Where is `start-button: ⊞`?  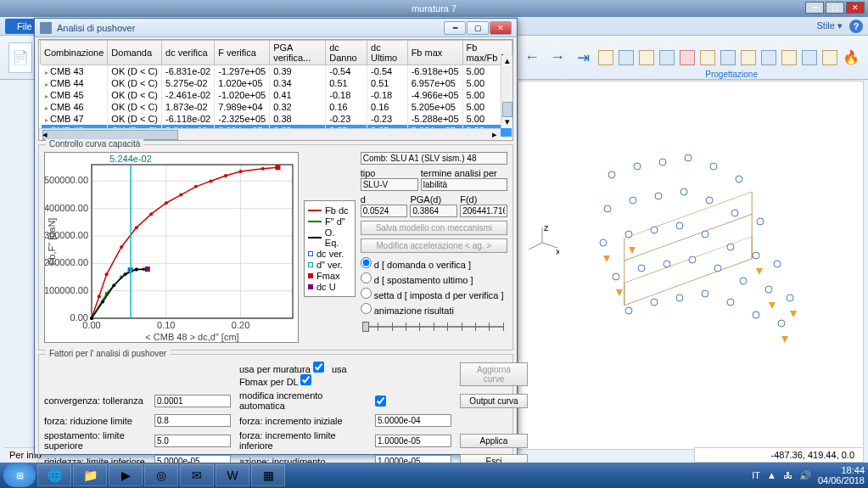 start-button: ⊞ is located at coordinates (20, 475).